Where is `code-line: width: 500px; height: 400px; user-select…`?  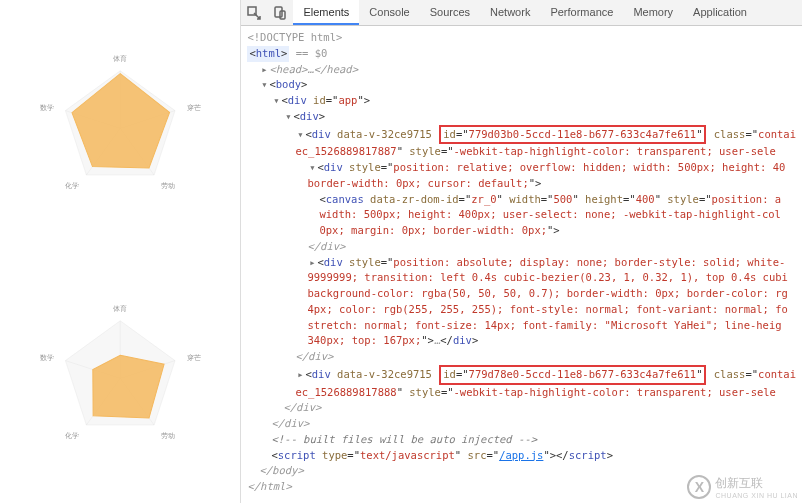 code-line: width: 500px; height: 400px; user-select… is located at coordinates (522, 215).